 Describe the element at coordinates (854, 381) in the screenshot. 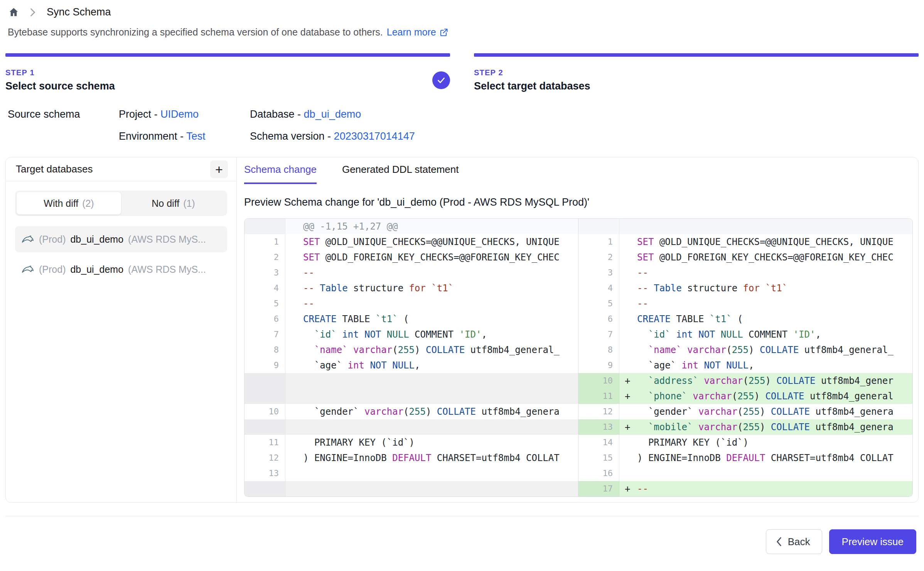

I see `code-token: utf8mb4_gener` at that location.